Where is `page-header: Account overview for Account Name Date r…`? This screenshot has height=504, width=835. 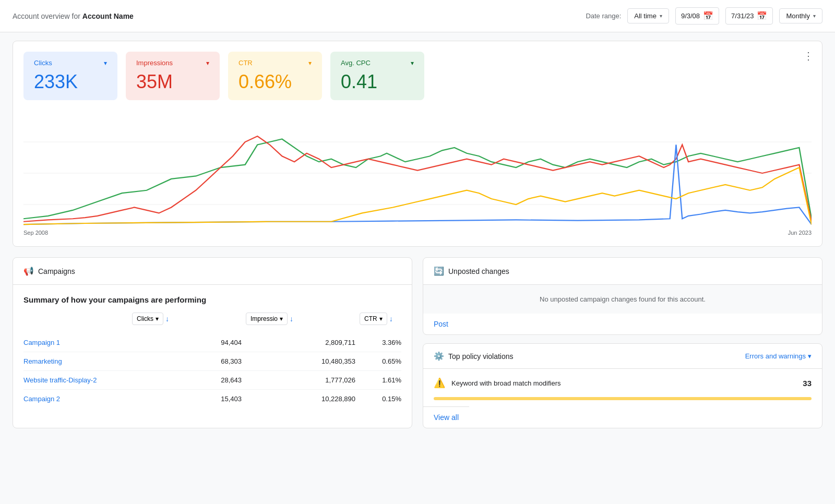 page-header: Account overview for Account Name Date r… is located at coordinates (418, 16).